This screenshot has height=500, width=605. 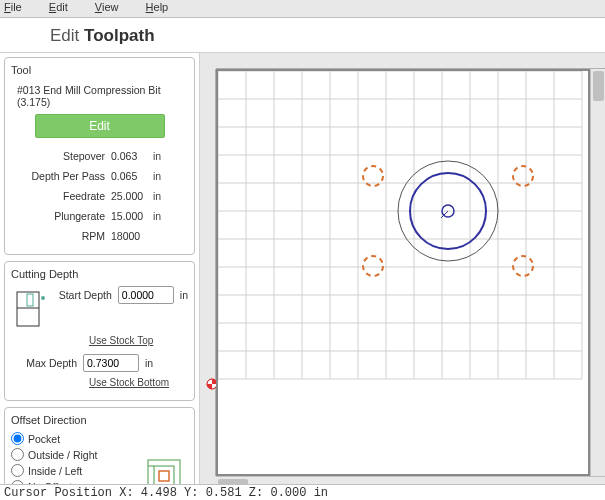 What do you see at coordinates (18, 470) in the screenshot?
I see `offset-inside-radio` at bounding box center [18, 470].